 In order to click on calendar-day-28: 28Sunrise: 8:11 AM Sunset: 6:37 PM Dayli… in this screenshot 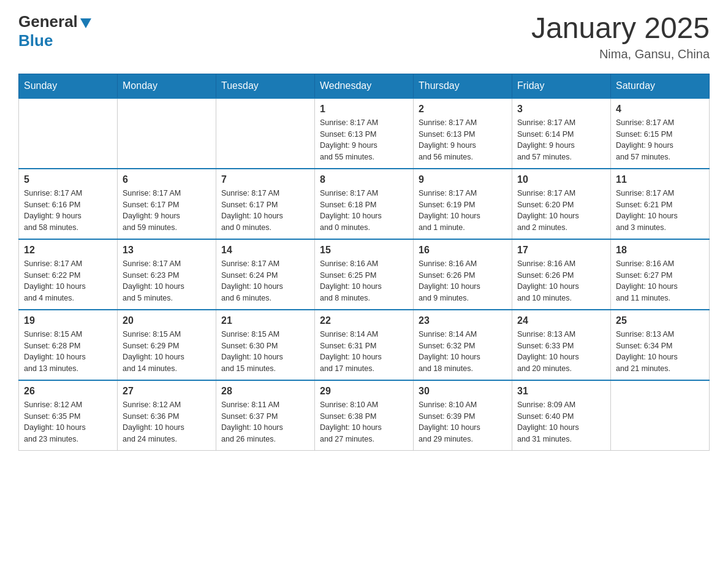, I will do `click(266, 416)`.